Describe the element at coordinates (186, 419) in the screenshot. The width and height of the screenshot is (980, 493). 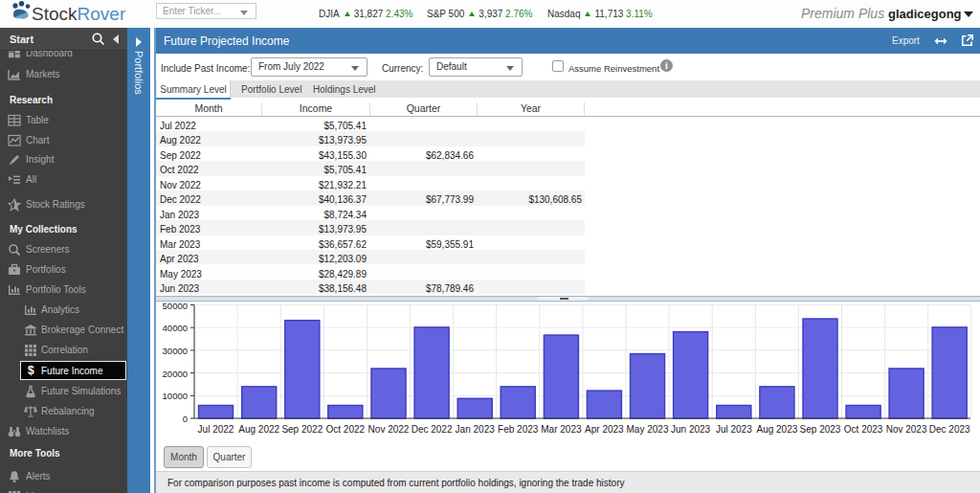
I see `svg-text: 0` at that location.